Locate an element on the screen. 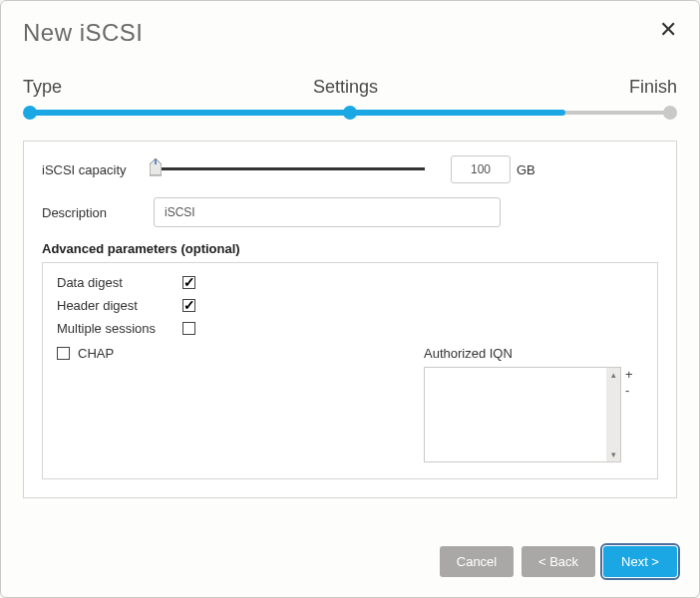  data-digest-label: Data digest is located at coordinates (120, 283).